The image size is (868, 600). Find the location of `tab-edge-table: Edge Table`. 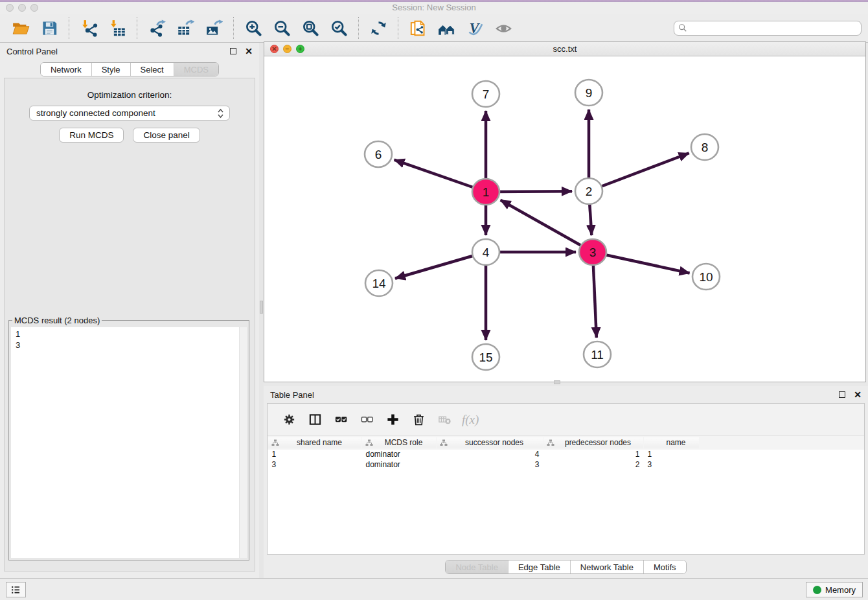

tab-edge-table: Edge Table is located at coordinates (540, 567).